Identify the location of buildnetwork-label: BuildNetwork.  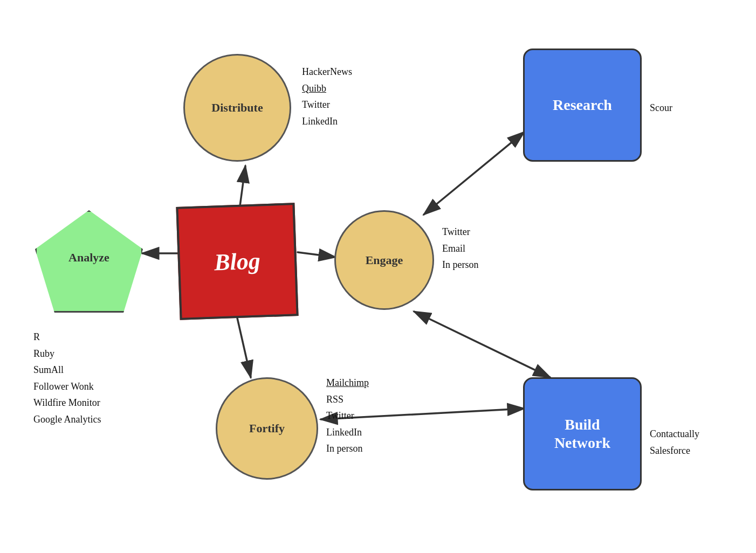
(582, 433).